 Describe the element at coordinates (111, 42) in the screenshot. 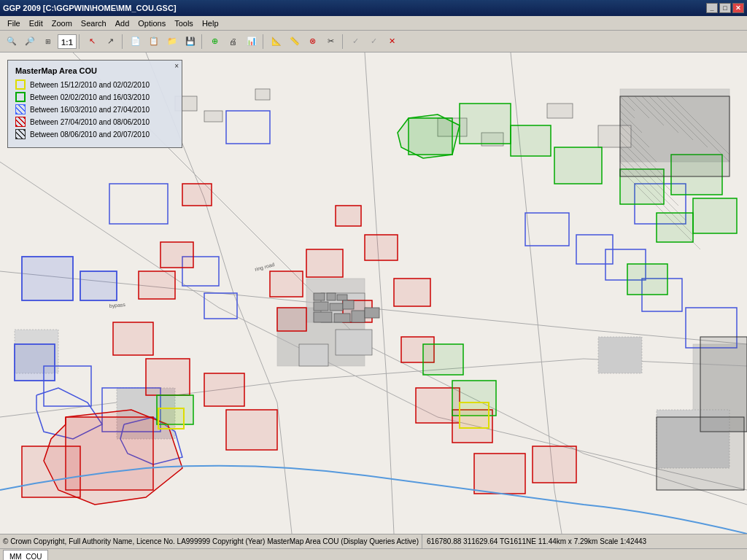

I see `select-button: ↗` at that location.